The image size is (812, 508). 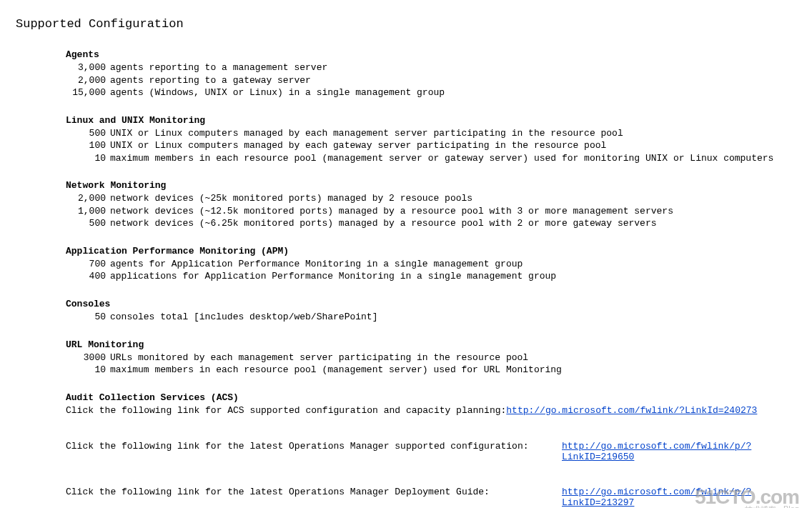 What do you see at coordinates (431, 54) in the screenshot?
I see `section-heading: Agents` at bounding box center [431, 54].